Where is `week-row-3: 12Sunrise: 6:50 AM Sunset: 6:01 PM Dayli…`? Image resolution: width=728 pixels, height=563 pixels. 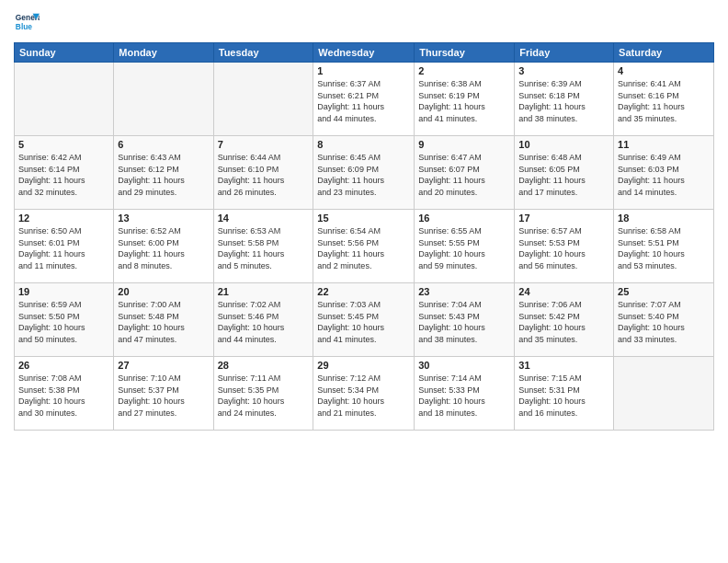
week-row-3: 12Sunrise: 6:50 AM Sunset: 6:01 PM Dayli… is located at coordinates (364, 247).